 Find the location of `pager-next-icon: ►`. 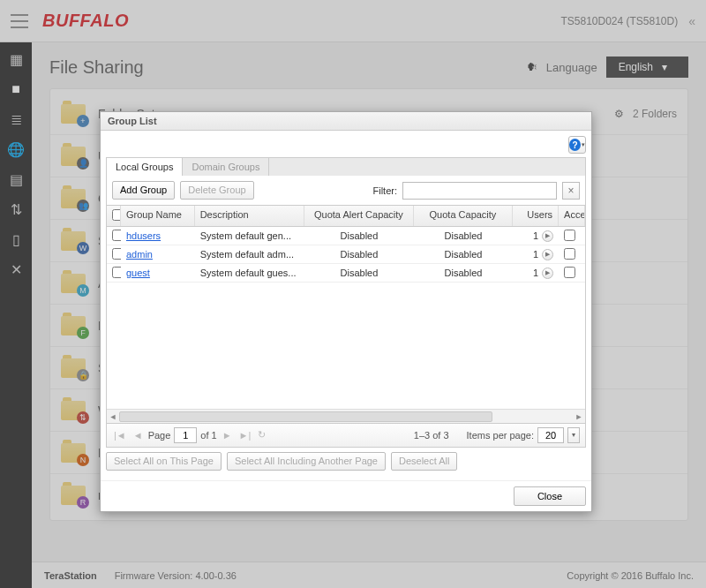

pager-next-icon: ► is located at coordinates (228, 435).